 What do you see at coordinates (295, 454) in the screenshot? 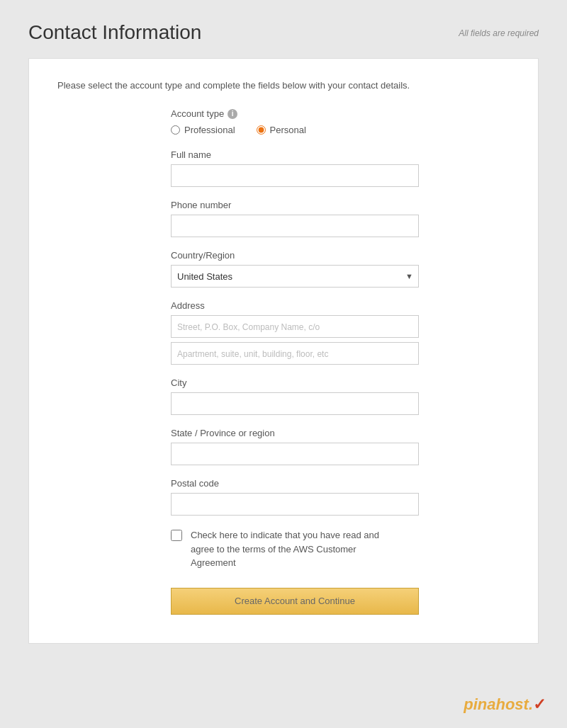
I see `state-input` at bounding box center [295, 454].